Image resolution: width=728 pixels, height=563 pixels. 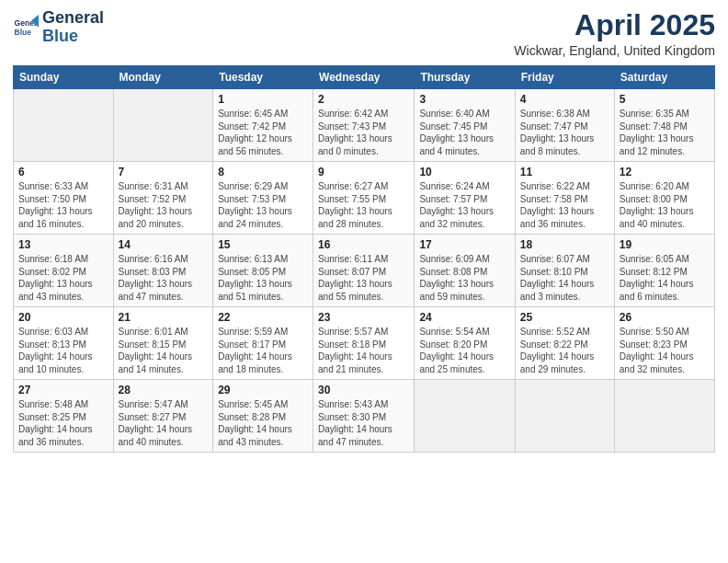 I want to click on day-number: 27, so click(x=63, y=390).